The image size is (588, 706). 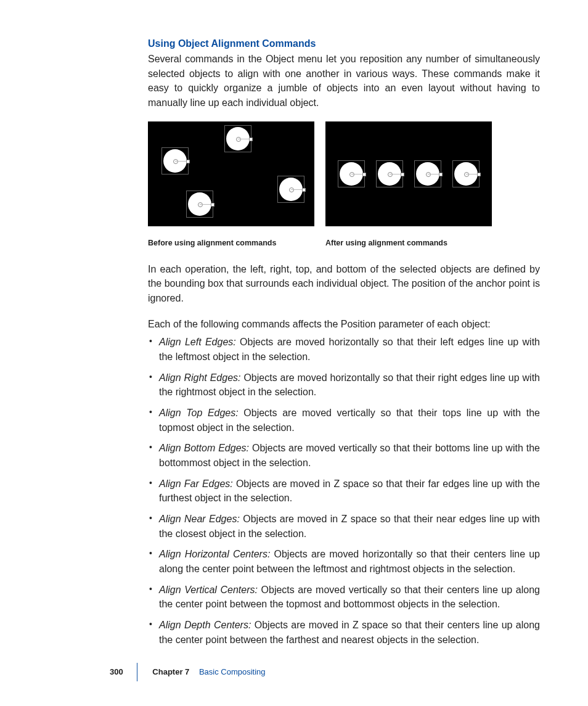 What do you see at coordinates (409, 174) in the screenshot?
I see `figure-after` at bounding box center [409, 174].